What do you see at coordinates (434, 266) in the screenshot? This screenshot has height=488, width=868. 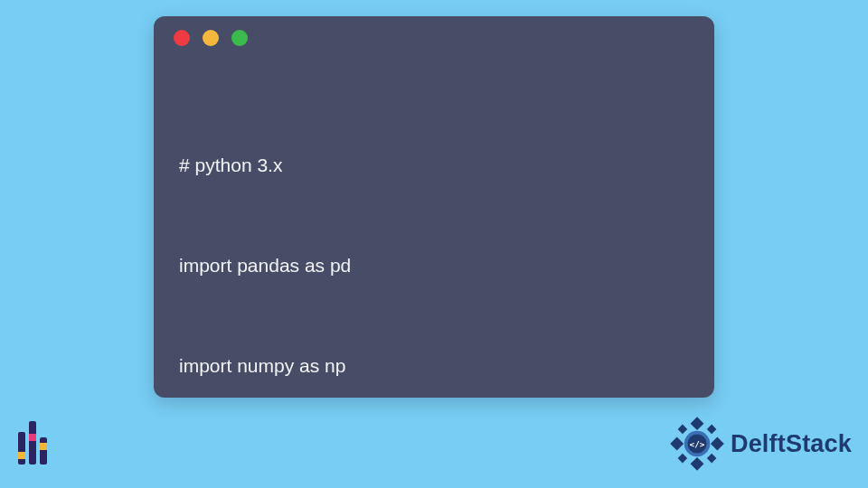 I see `code-line: import pandas as pd` at bounding box center [434, 266].